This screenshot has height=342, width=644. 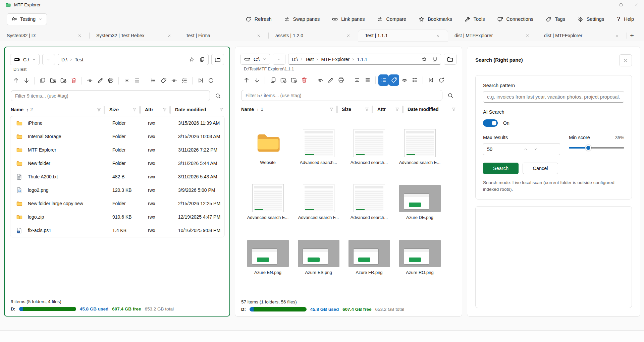 What do you see at coordinates (134, 36) in the screenshot?
I see `tab-2: System32 | Test Rebex` at bounding box center [134, 36].